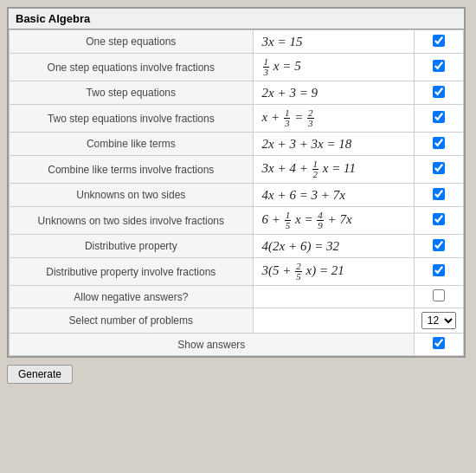 The height and width of the screenshot is (473, 476). Describe the element at coordinates (333, 272) in the screenshot. I see `example-distributive-fractions: 3(5 + 25 x) = 21` at that location.